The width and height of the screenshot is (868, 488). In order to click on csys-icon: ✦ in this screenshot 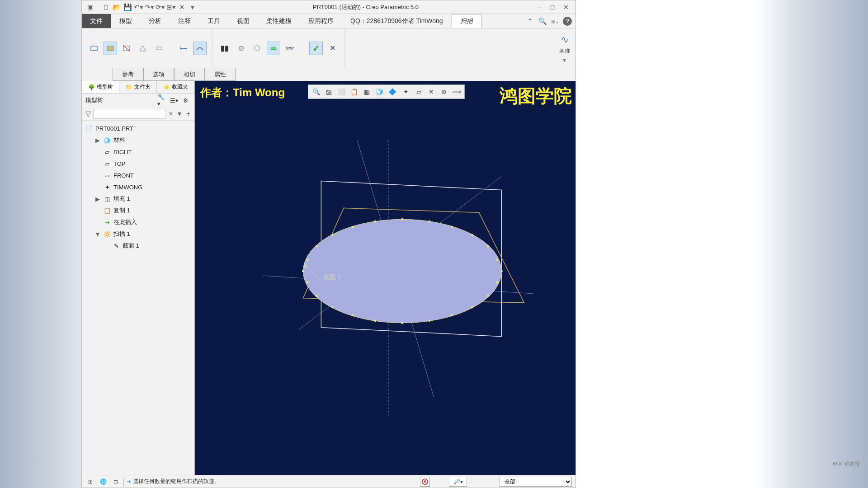, I will do `click(107, 187)`.